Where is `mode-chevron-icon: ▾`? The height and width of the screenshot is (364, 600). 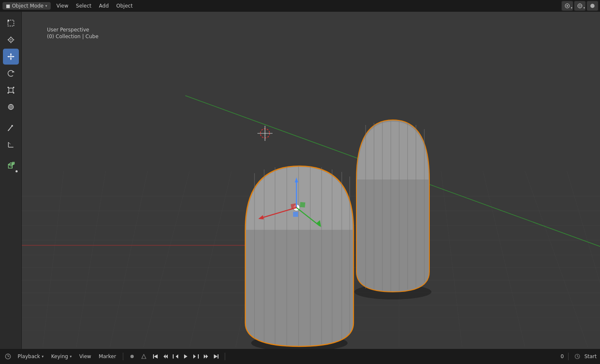 mode-chevron-icon: ▾ is located at coordinates (46, 6).